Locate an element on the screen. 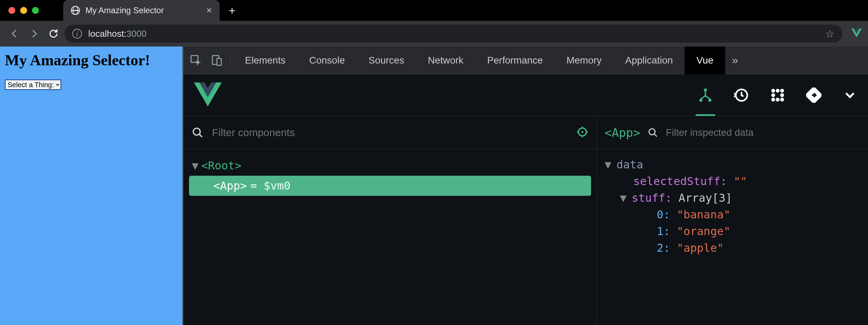 This screenshot has width=868, height=325. new-tab-button: + is located at coordinates (232, 10).